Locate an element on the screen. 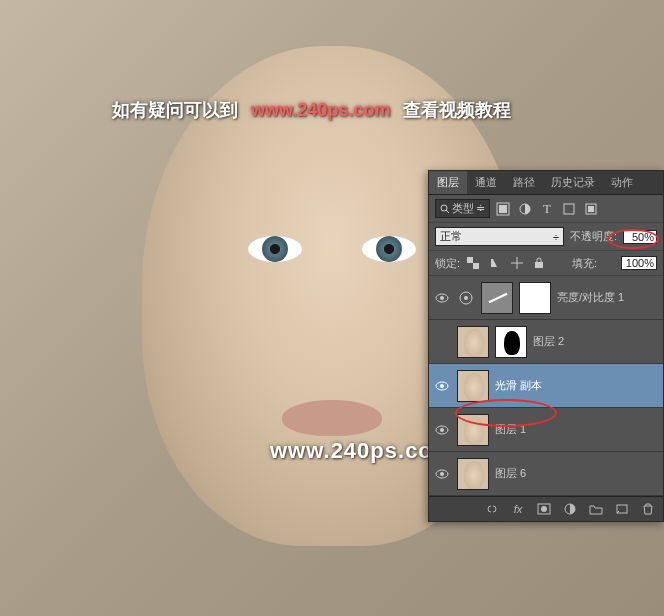  layer-name: 亮度/对比度 1 is located at coordinates (608, 298).